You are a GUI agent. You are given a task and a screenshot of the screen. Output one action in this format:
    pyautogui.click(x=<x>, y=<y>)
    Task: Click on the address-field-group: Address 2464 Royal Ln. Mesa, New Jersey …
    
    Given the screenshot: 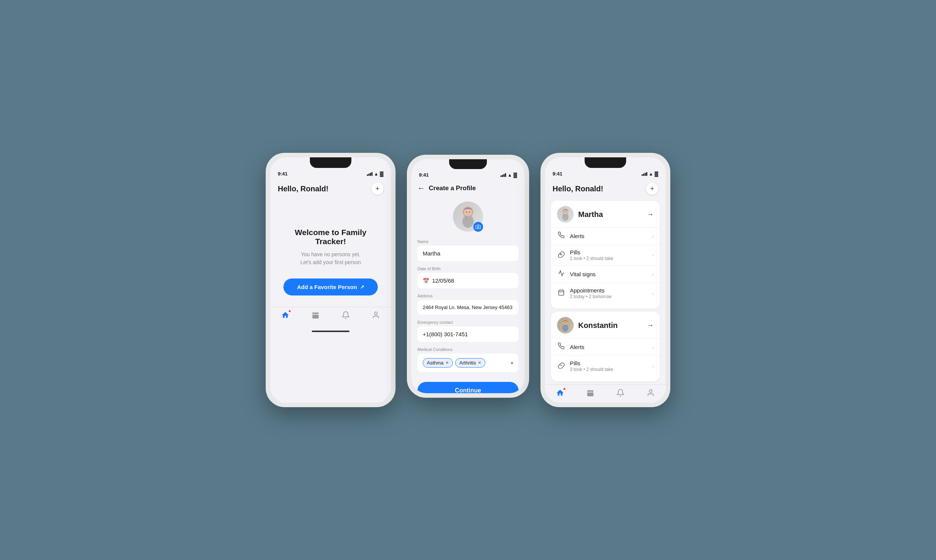 What is the action you would take?
    pyautogui.click(x=468, y=304)
    